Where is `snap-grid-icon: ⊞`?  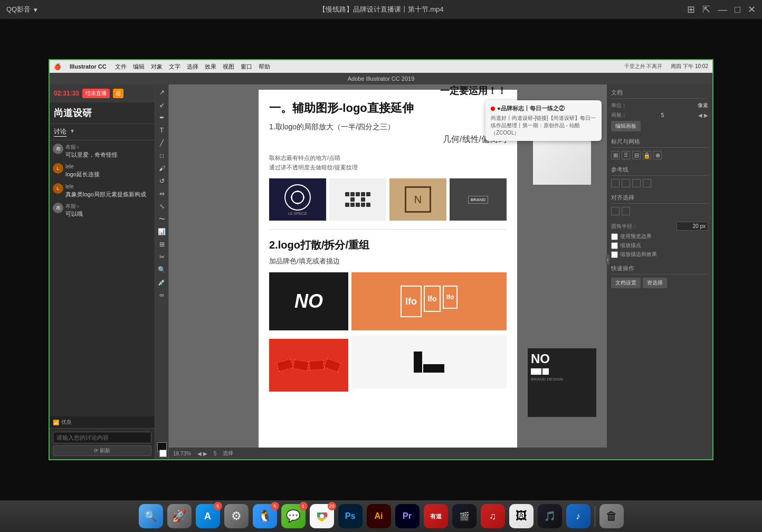 snap-grid-icon: ⊞ is located at coordinates (615, 155).